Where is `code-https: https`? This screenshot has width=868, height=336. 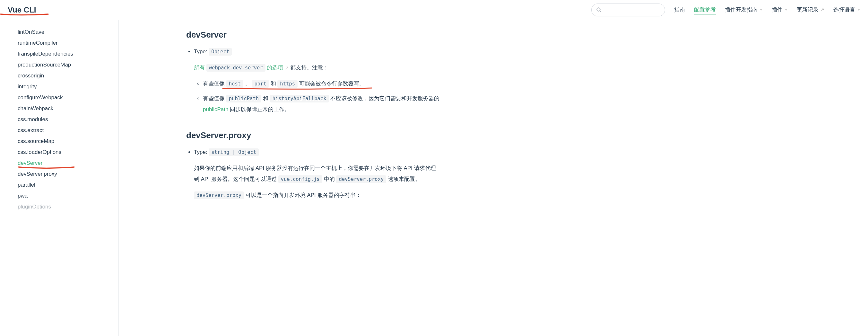
code-https: https is located at coordinates (287, 84).